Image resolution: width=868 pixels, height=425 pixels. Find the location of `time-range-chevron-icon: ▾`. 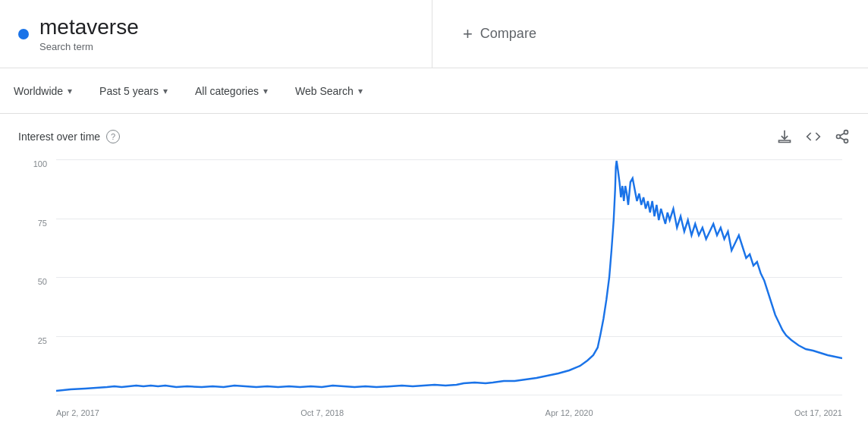

time-range-chevron-icon: ▾ is located at coordinates (165, 91).